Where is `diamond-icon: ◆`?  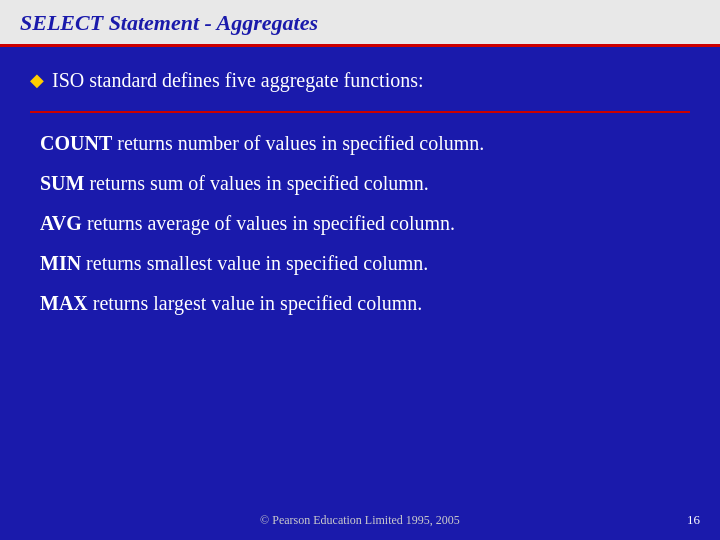
diamond-icon: ◆ is located at coordinates (37, 80).